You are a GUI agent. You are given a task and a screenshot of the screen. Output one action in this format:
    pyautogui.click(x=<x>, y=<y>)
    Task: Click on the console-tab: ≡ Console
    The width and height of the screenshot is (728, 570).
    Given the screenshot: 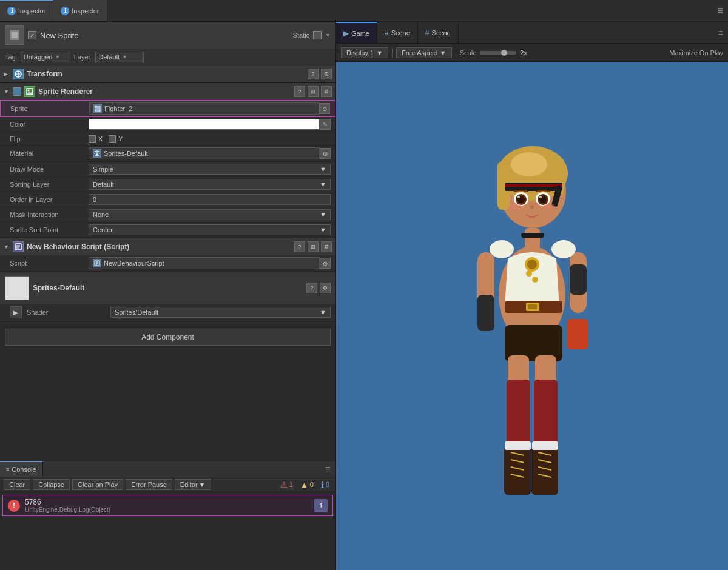 What is the action you would take?
    pyautogui.click(x=22, y=469)
    